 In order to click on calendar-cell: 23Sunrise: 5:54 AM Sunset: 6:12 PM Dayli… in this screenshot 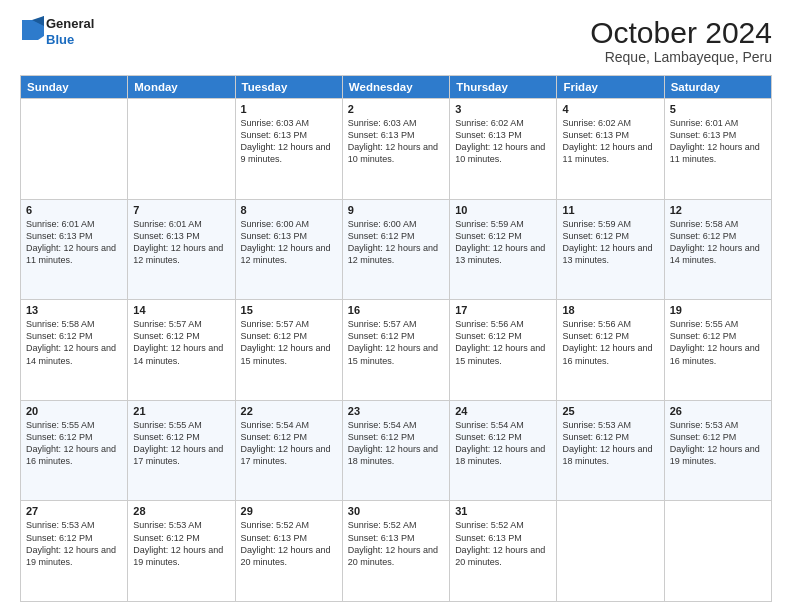, I will do `click(396, 450)`.